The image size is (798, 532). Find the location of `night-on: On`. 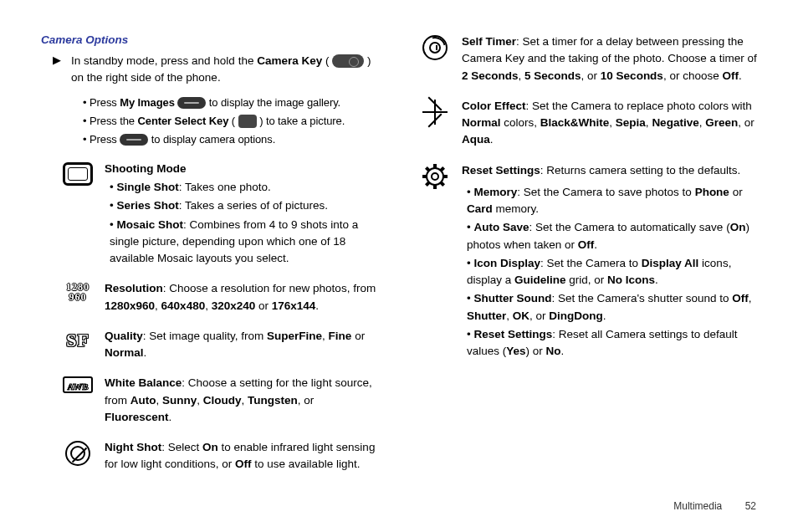

night-on: On is located at coordinates (211, 447).